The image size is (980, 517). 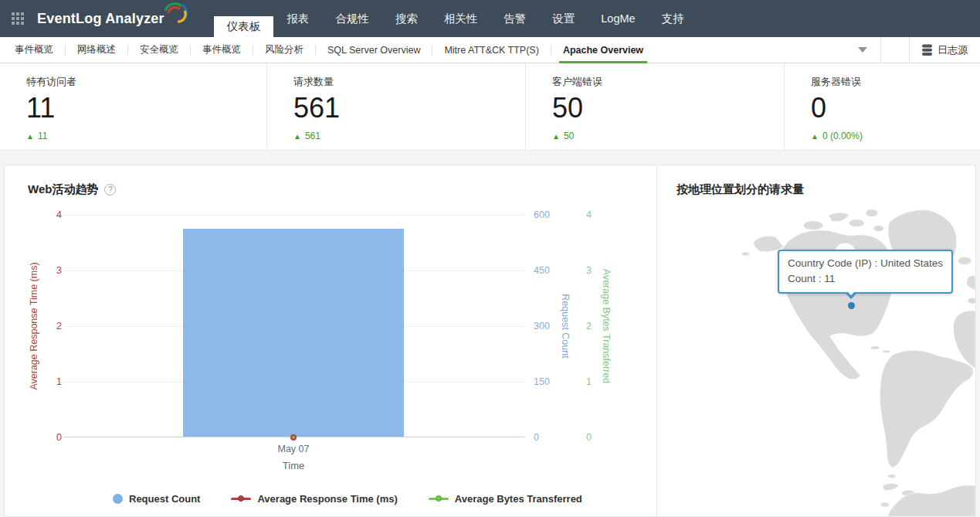 What do you see at coordinates (406, 19) in the screenshot?
I see `tab-search: 搜索` at bounding box center [406, 19].